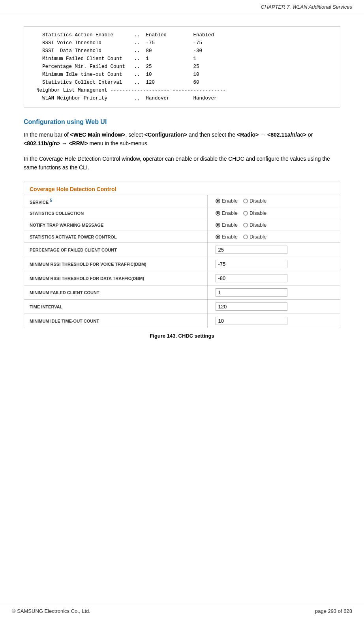 Image resolution: width=364 pixels, height=618 pixels. I want to click on code-line: RSSI Voice Threshold .. -75 -75, so click(182, 43).